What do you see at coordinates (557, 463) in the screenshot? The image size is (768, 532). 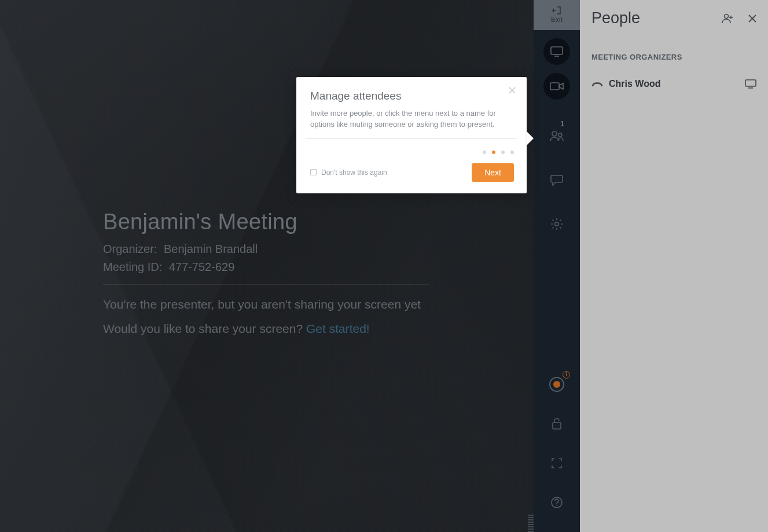 I see `fullscreen-button` at bounding box center [557, 463].